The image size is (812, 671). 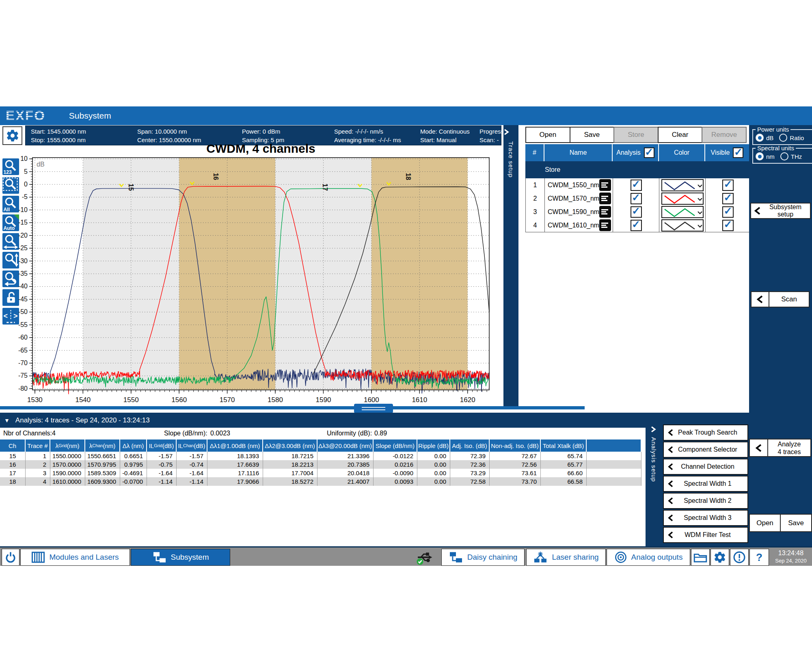 I want to click on setup-button-label: Peak Trough Search, so click(x=710, y=433).